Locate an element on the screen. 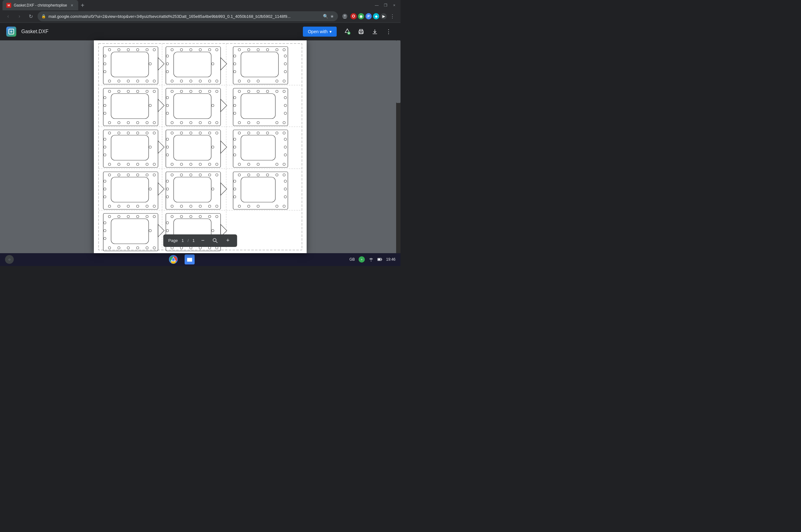 The height and width of the screenshot is (532, 801). print-button is located at coordinates (361, 32).